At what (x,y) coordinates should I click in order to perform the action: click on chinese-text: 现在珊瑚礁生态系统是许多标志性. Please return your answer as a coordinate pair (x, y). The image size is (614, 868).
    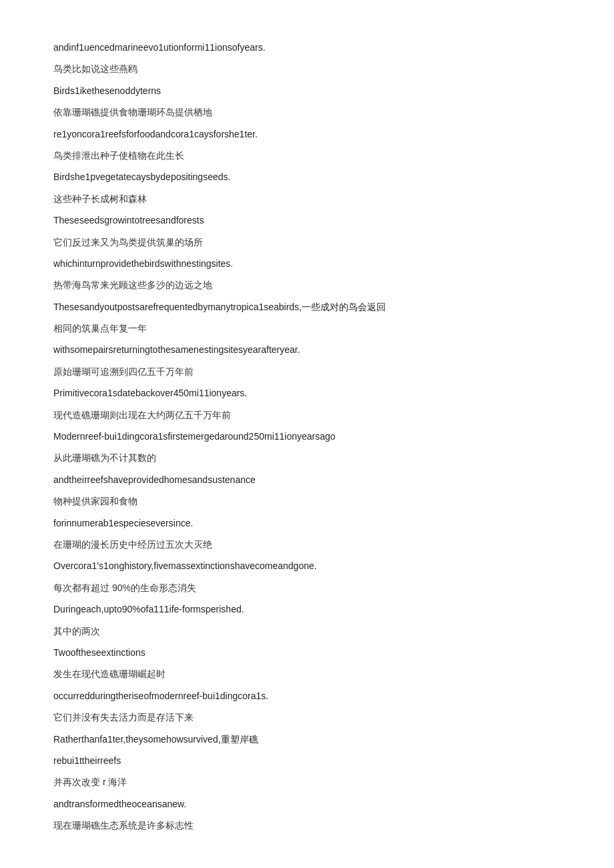
    Looking at the image, I should click on (307, 825).